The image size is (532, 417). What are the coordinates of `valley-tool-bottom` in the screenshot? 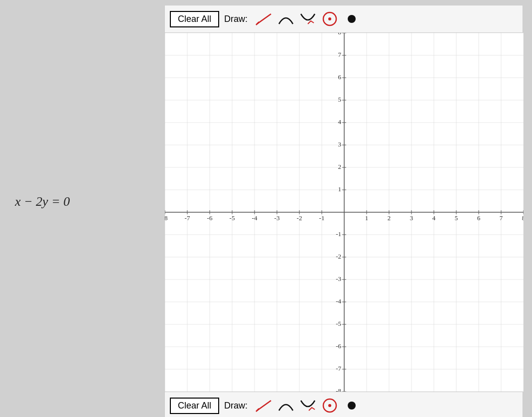 It's located at (308, 406).